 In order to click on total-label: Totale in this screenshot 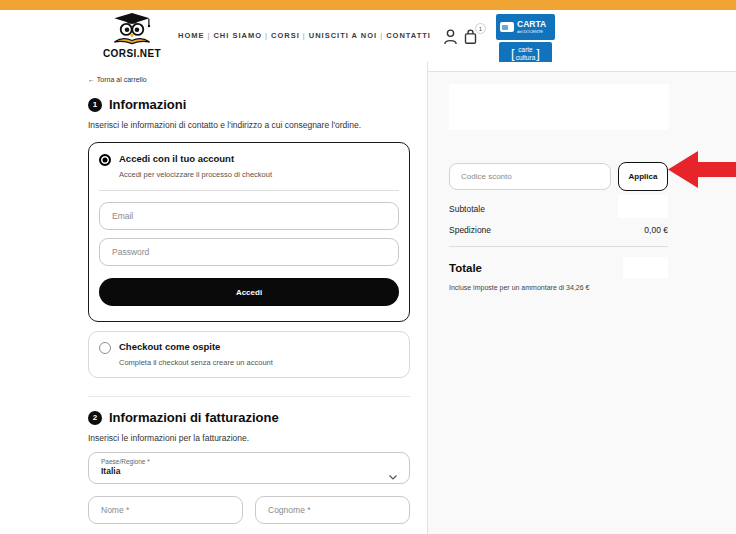, I will do `click(466, 268)`.